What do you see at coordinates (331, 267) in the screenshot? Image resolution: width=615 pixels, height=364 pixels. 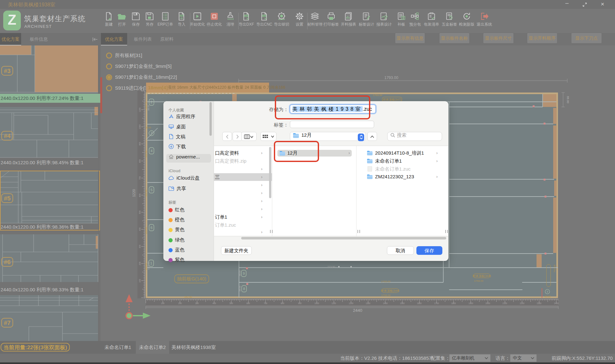 I see `svg-text: 773.50` at bounding box center [331, 267].